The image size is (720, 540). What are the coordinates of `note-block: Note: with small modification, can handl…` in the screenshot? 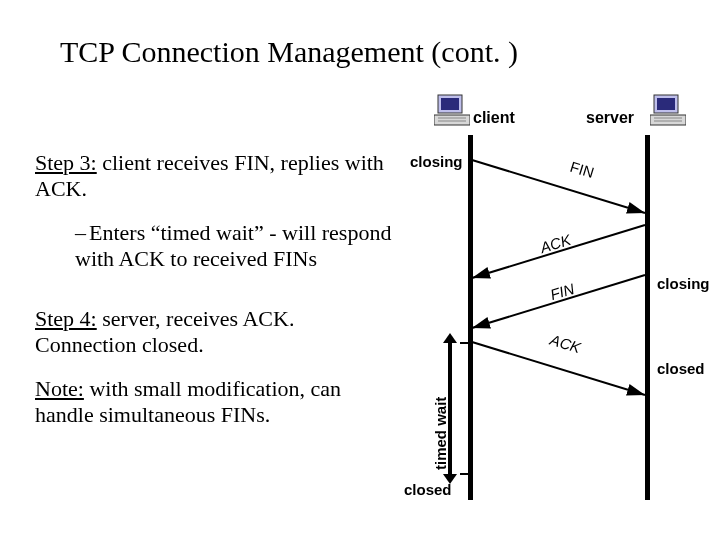 It's located at (215, 402).